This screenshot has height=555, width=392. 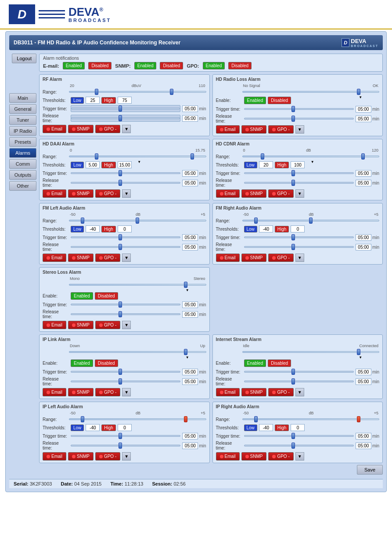 I want to click on fm-left-low-input, so click(x=93, y=229).